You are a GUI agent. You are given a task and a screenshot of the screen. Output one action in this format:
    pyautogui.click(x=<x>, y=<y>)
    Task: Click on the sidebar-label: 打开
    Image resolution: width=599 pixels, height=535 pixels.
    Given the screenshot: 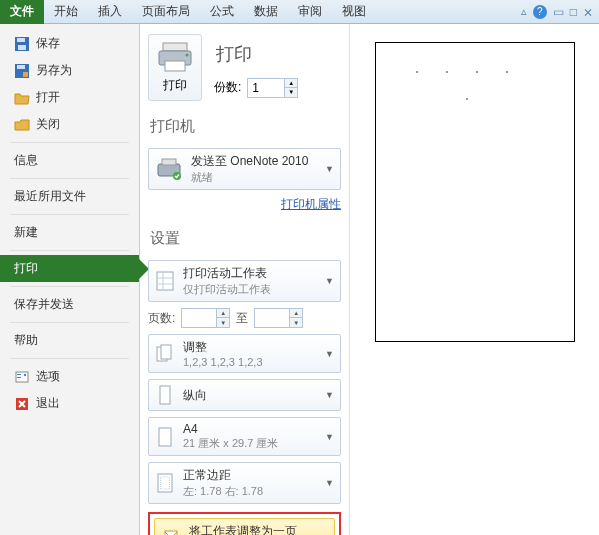 What is the action you would take?
    pyautogui.click(x=48, y=98)
    